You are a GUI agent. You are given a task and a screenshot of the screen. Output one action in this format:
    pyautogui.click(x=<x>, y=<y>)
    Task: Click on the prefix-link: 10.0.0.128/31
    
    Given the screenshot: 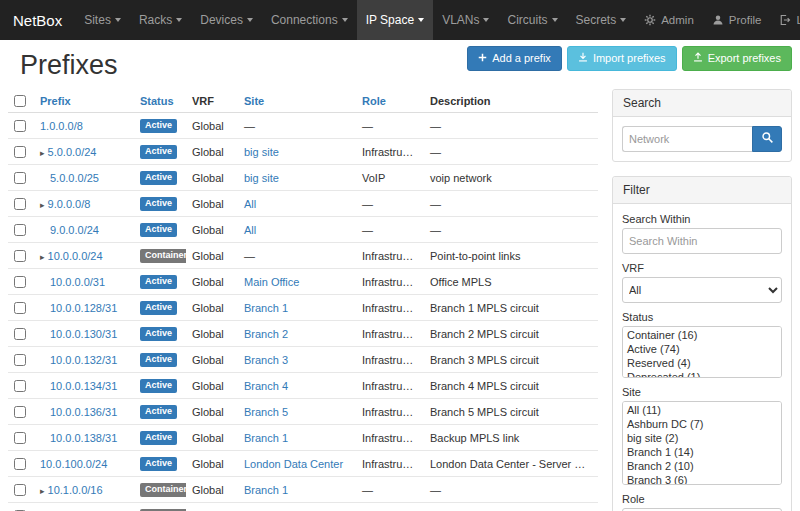 What is the action you would take?
    pyautogui.click(x=84, y=308)
    